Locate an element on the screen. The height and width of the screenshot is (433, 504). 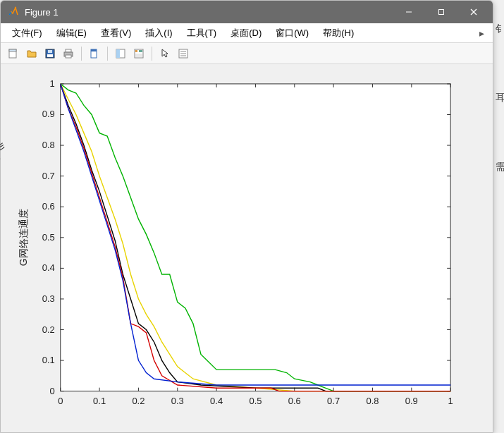
x-ticklabel: 0.2 is located at coordinates (138, 401).